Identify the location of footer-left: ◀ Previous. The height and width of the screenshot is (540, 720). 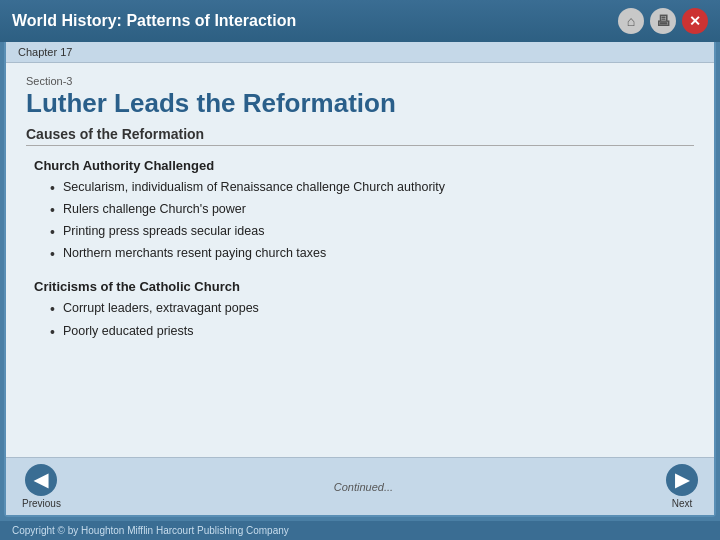
(42, 486).